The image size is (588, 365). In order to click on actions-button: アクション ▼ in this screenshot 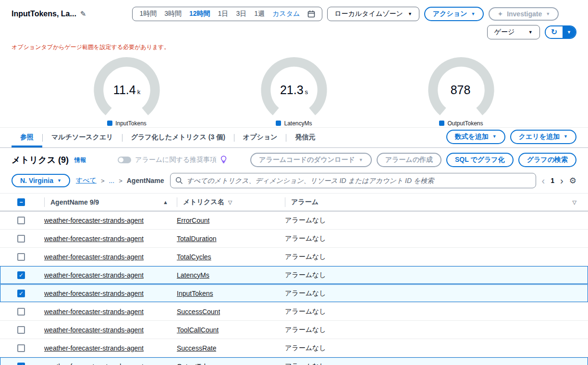, I will do `click(454, 14)`.